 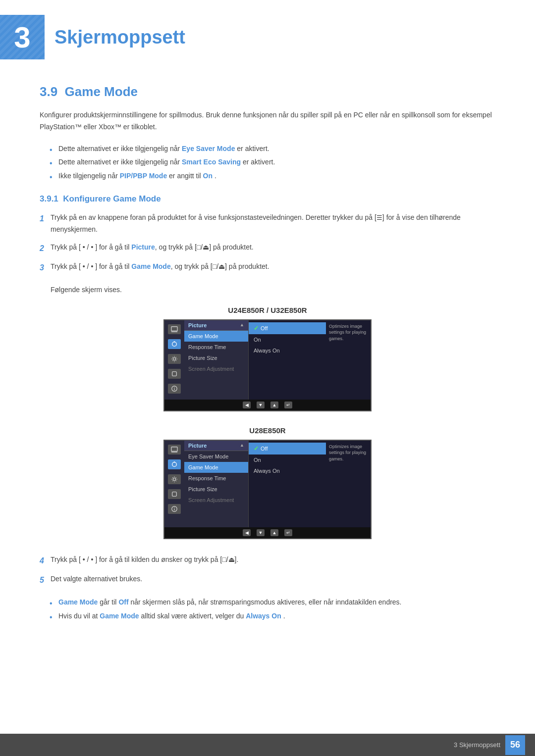 What do you see at coordinates (268, 489) in the screenshot?
I see `screen2-wrapper: Picture ▲ Eye Saver Mode Game Mode Respo…` at bounding box center [268, 489].